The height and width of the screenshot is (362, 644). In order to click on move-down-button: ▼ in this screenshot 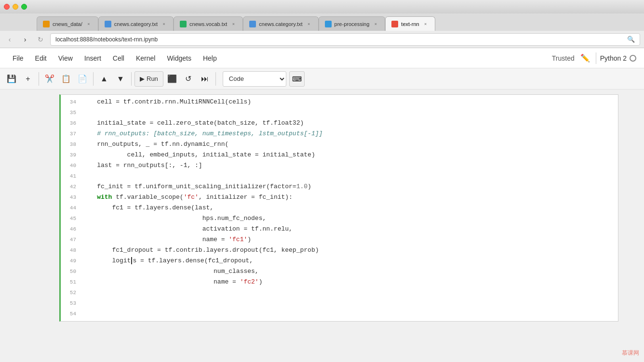, I will do `click(121, 79)`.